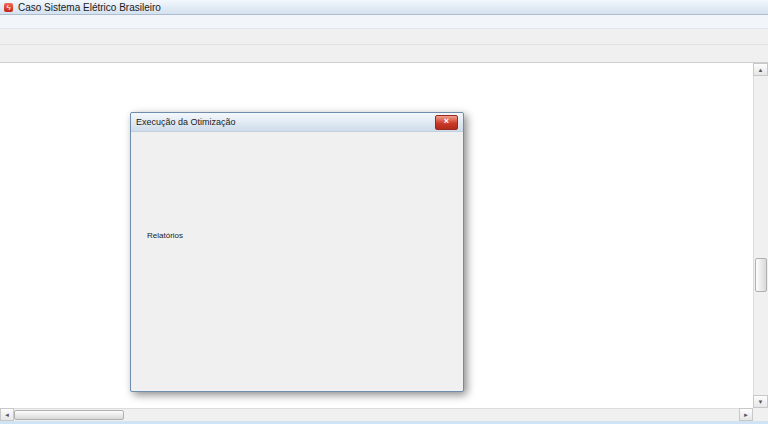 This screenshot has width=768, height=424. What do you see at coordinates (165, 236) in the screenshot?
I see `reports-group-label: Relatórios` at bounding box center [165, 236].